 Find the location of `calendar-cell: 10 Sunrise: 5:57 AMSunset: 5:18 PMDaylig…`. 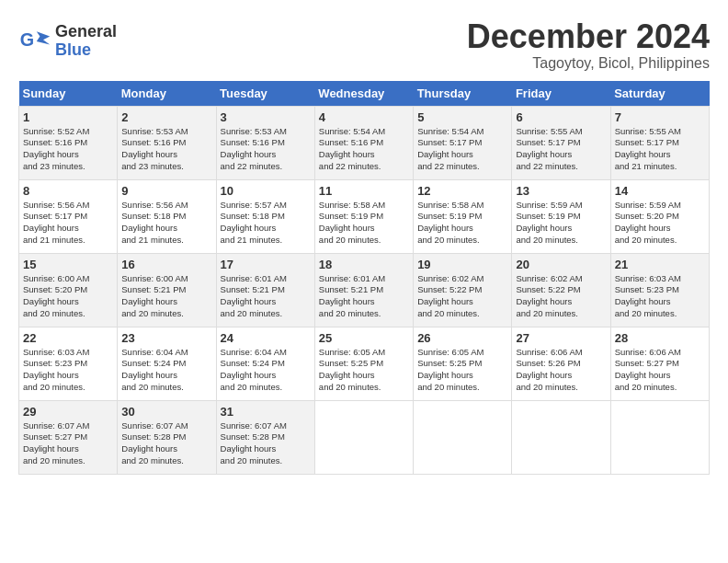

calendar-cell: 10 Sunrise: 5:57 AMSunset: 5:18 PMDaylig… is located at coordinates (265, 216).